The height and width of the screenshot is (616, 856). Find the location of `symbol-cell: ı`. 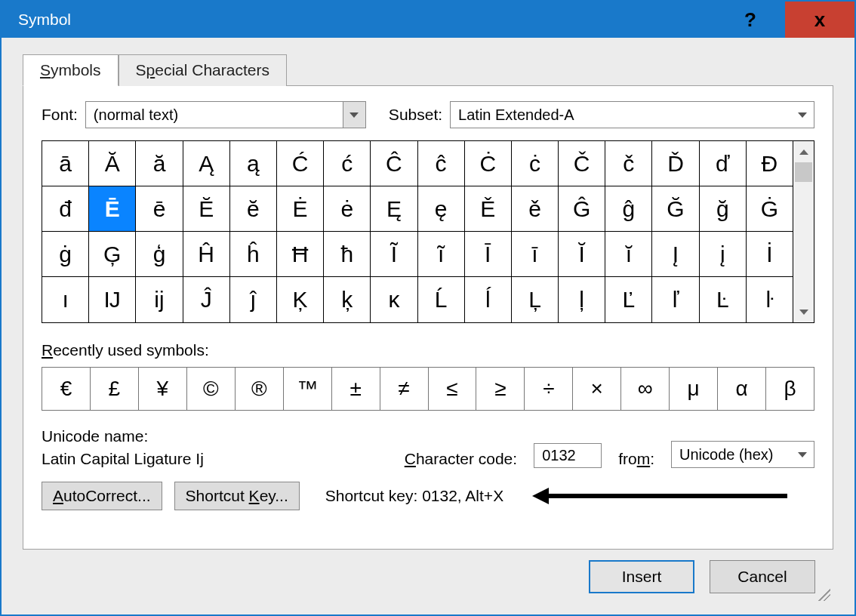

symbol-cell: ı is located at coordinates (66, 300).